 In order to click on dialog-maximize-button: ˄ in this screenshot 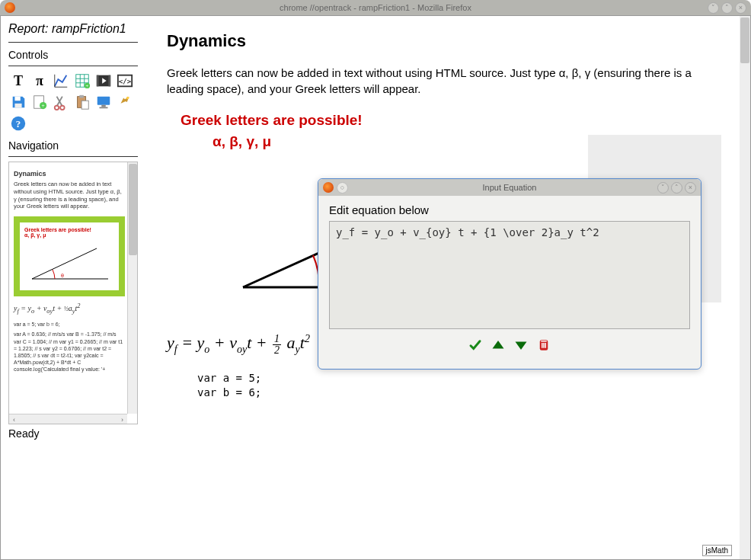, I will do `click(676, 187)`.